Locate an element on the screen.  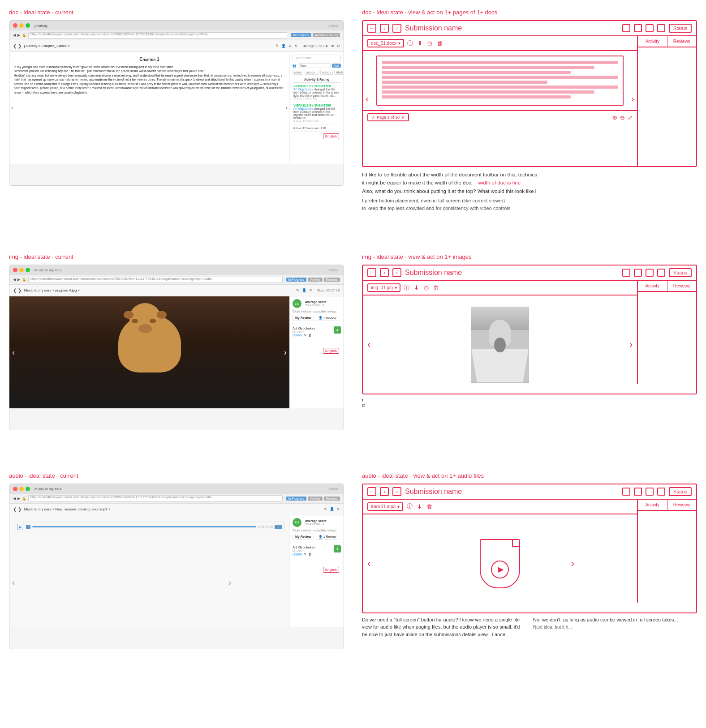
caret-right: ∨ is located at coordinates (403, 117).